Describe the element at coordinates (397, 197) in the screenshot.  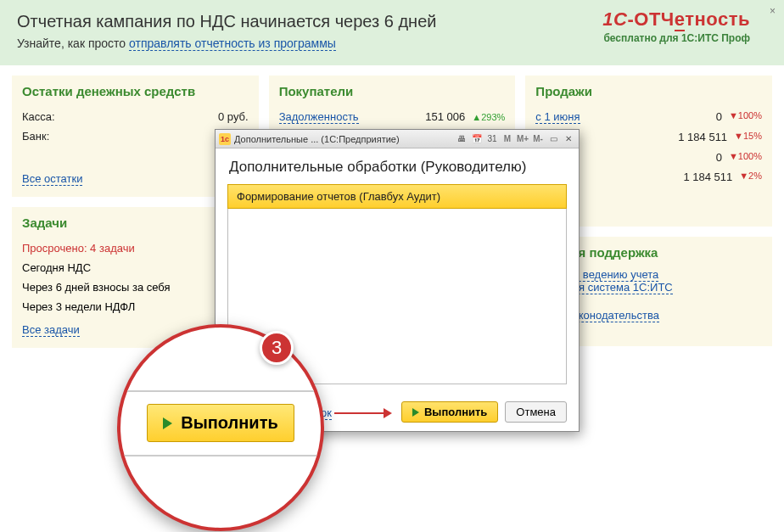
I see `list-item-selected: Формирование отчетов (Главбух Аудит)` at that location.